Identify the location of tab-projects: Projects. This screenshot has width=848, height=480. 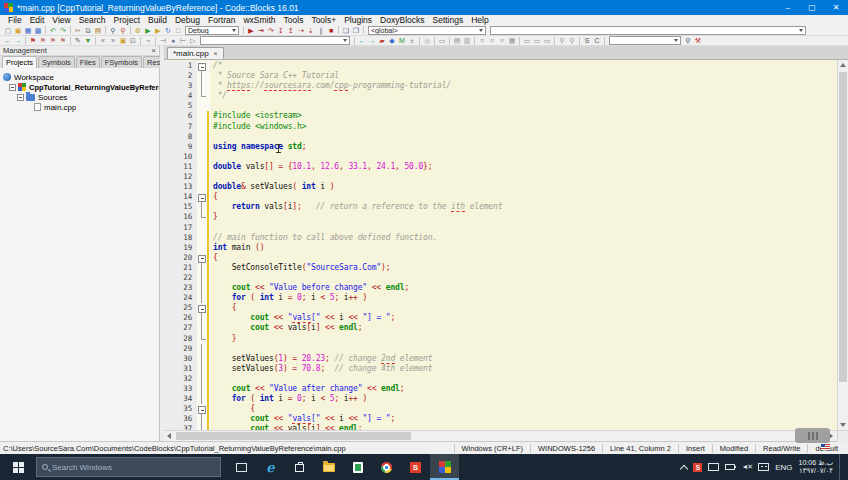
(20, 62).